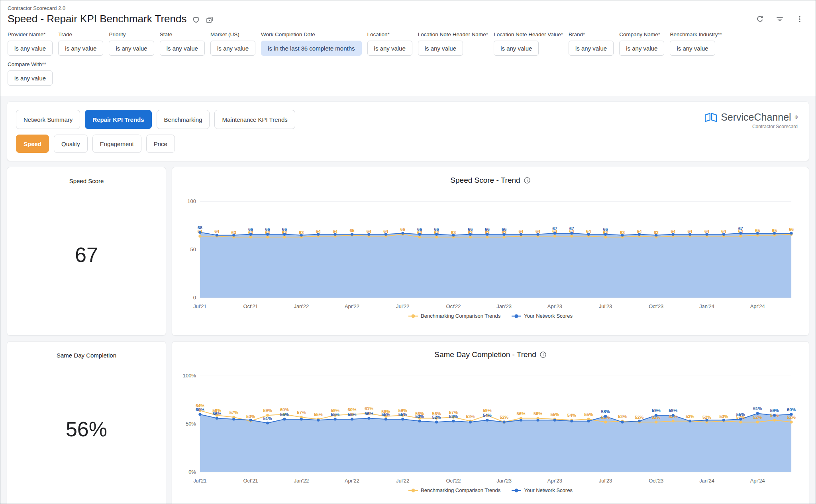  What do you see at coordinates (408, 19) in the screenshot?
I see `title-row: Speed - Repair KPI Benchmark Trends` at bounding box center [408, 19].